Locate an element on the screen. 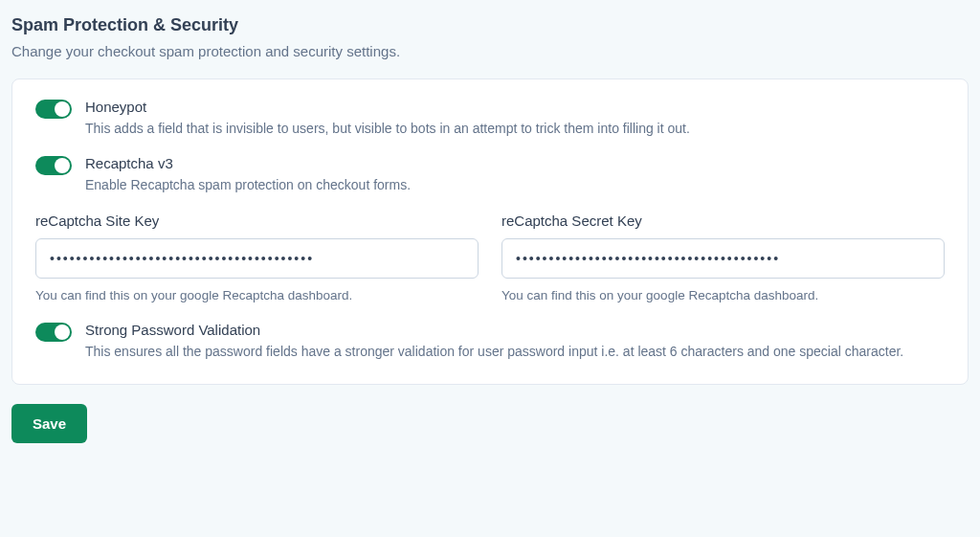 Image resolution: width=980 pixels, height=537 pixels. honeypot-toggle is located at coordinates (54, 109).